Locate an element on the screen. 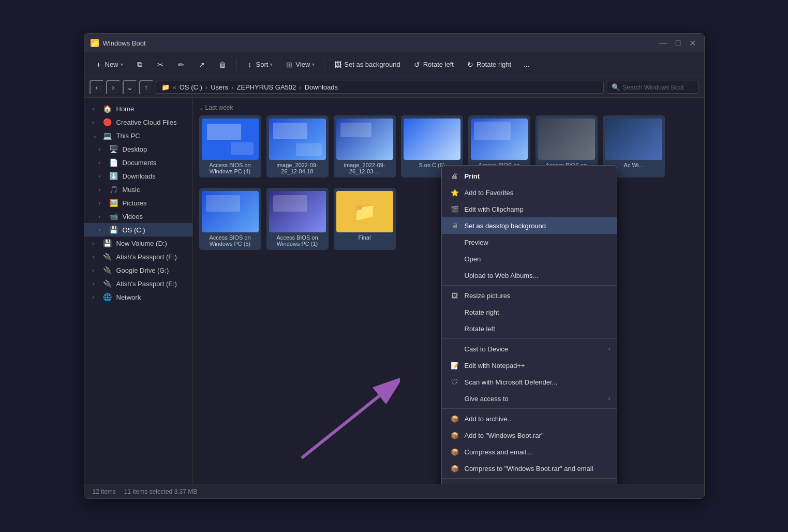 The height and width of the screenshot is (532, 788). compress-rar-icon: 📦 is located at coordinates (455, 468).